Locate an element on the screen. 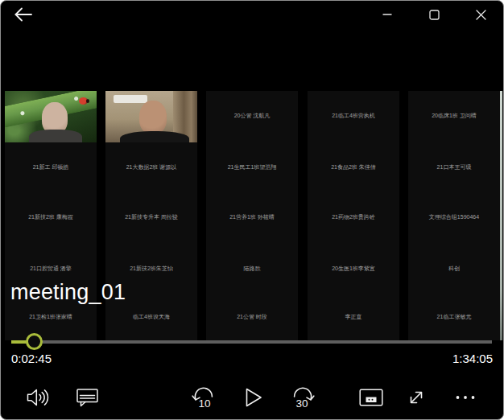 The image size is (504, 420). participant-name: 科创 is located at coordinates (454, 269).